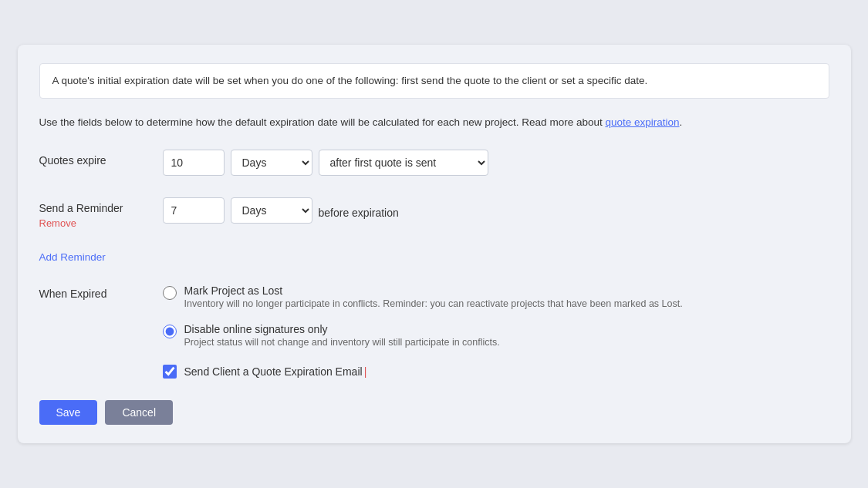 The height and width of the screenshot is (488, 868). Describe the element at coordinates (101, 158) in the screenshot. I see `quotes-expire-label: Quotes expire` at that location.